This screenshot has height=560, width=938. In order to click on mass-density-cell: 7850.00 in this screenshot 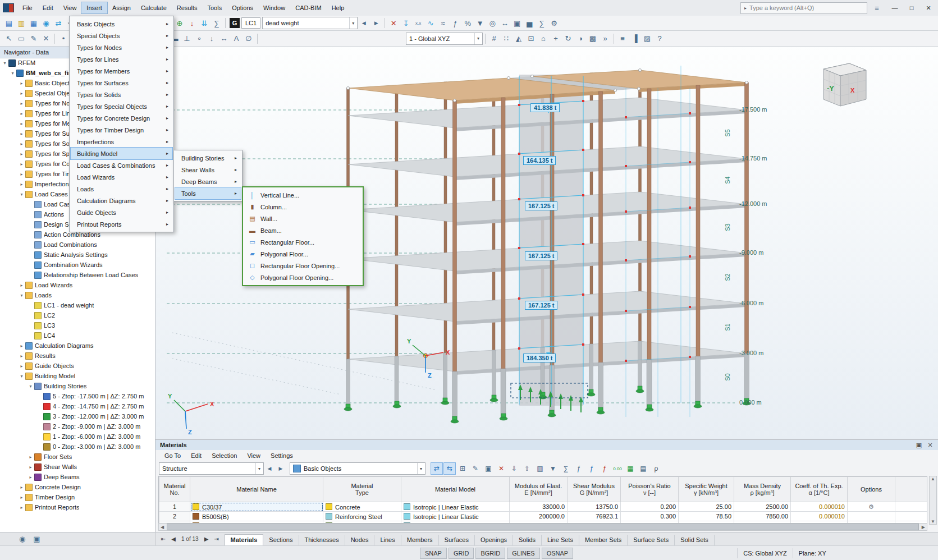, I will do `click(762, 516)`.